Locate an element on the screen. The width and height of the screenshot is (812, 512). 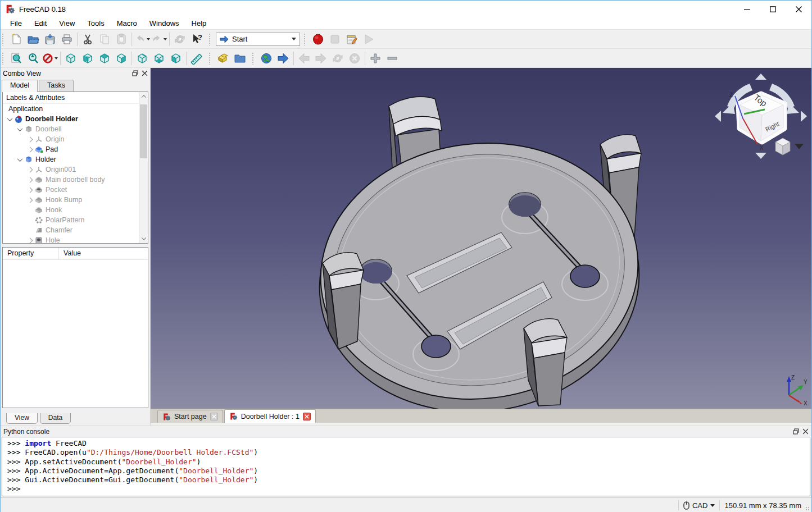
web-stop-button is located at coordinates (355, 58).